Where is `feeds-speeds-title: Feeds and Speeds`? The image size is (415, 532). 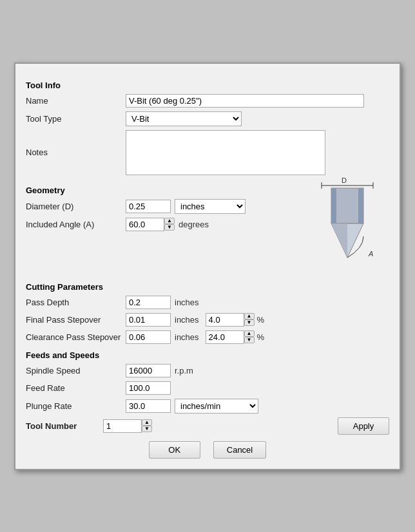
feeds-speeds-title: Feeds and Speeds is located at coordinates (208, 356).